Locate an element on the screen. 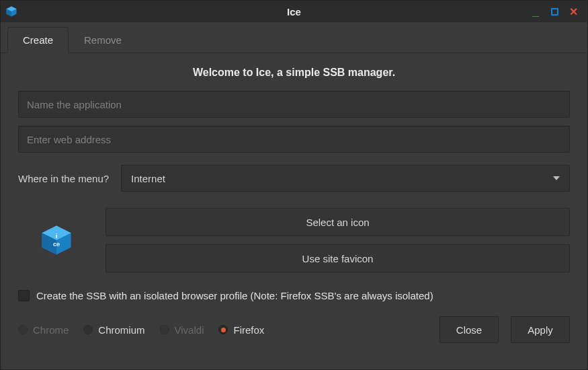  menu-category-value: Internet is located at coordinates (148, 179).